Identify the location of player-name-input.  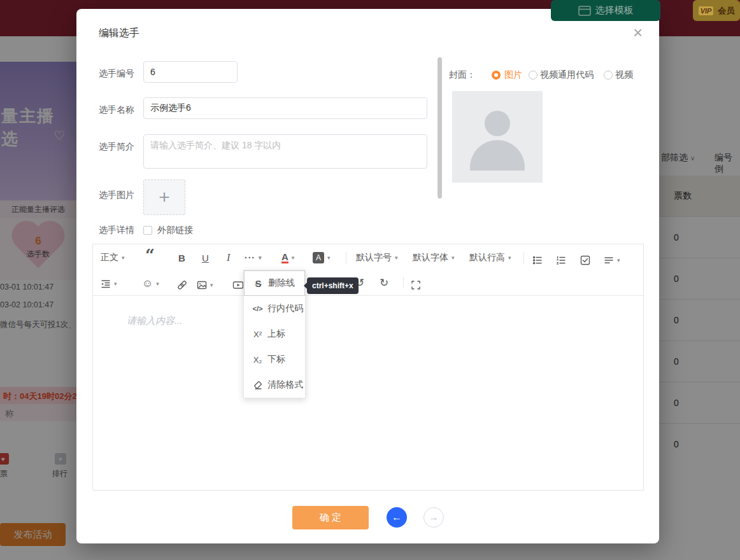
(285, 108).